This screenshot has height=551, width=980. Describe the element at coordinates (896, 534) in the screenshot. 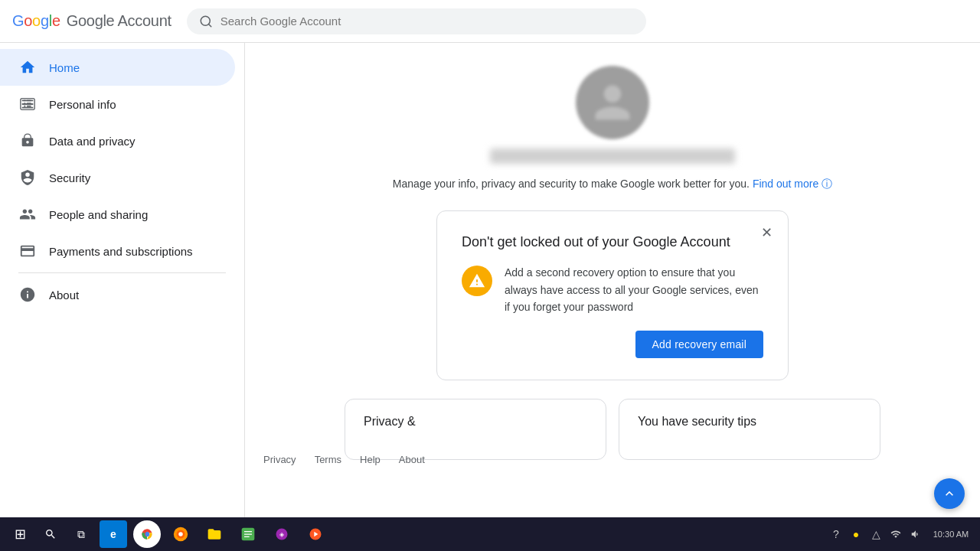

I see `taskbar-network-icon` at that location.